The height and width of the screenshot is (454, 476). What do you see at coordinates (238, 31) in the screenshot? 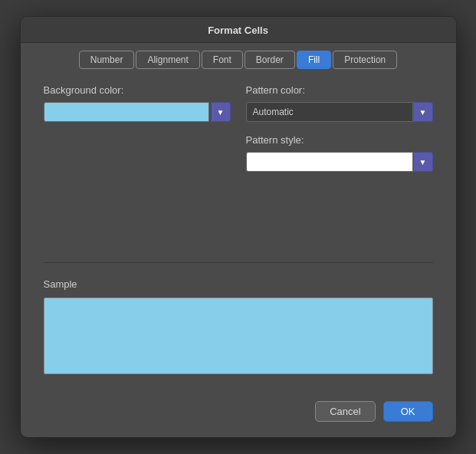
I see `dialog-title: Format Cells` at bounding box center [238, 31].